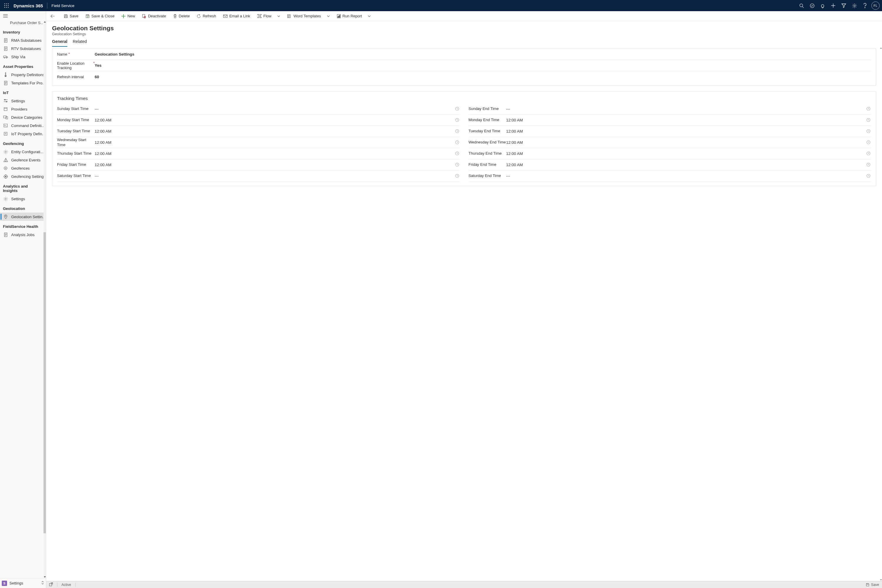 The width and height of the screenshot is (882, 588). Describe the element at coordinates (483, 54) in the screenshot. I see `name-field: Geolocation Settings` at that location.